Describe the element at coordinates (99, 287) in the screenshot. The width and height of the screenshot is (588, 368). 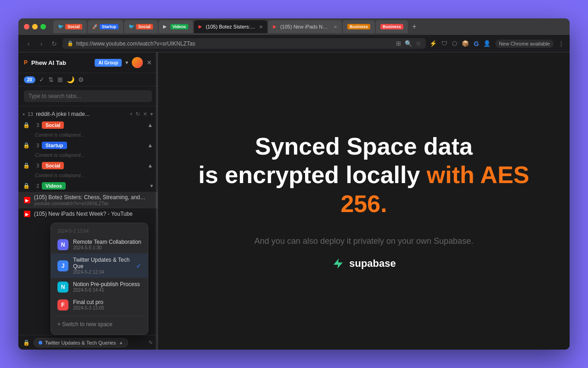
I see `dropdown-item-notion: N Notion Pre-publish Process 2024-5-5 14…` at that location.